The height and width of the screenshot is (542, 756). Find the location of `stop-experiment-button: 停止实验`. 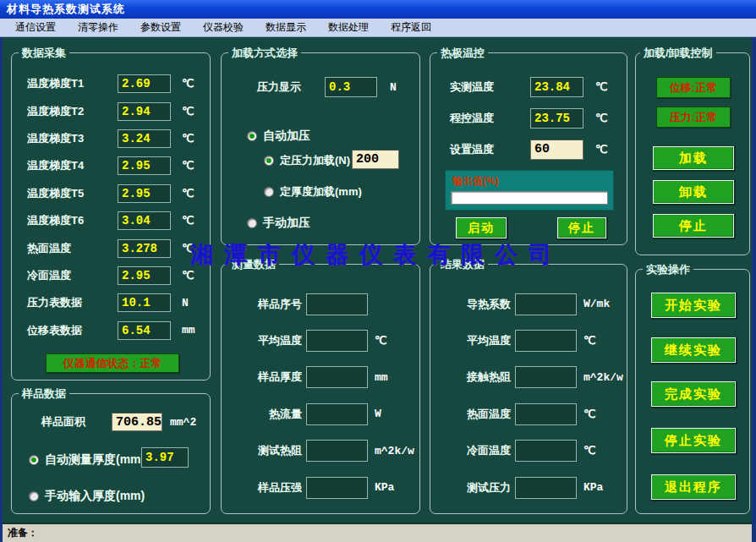

stop-experiment-button: 停止实验 is located at coordinates (693, 441).